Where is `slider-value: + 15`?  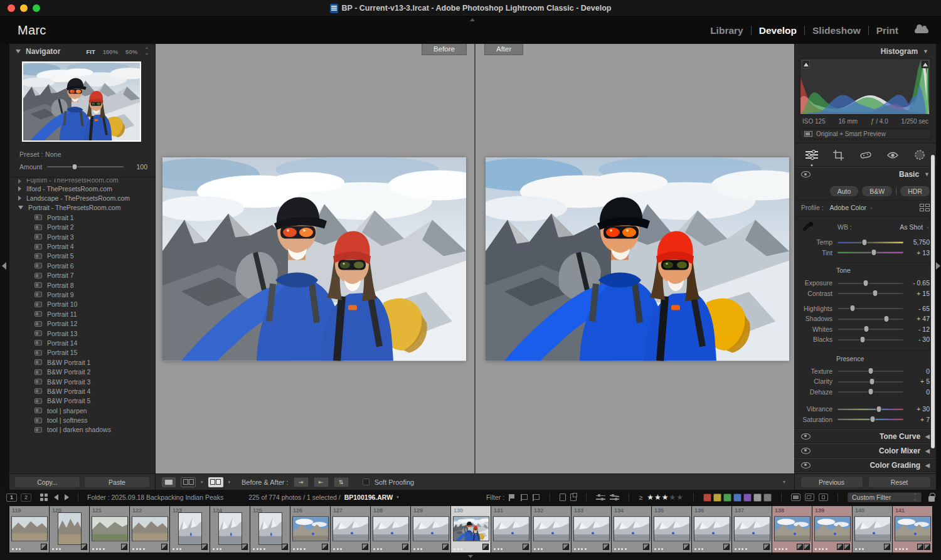 slider-value: + 15 is located at coordinates (917, 293).